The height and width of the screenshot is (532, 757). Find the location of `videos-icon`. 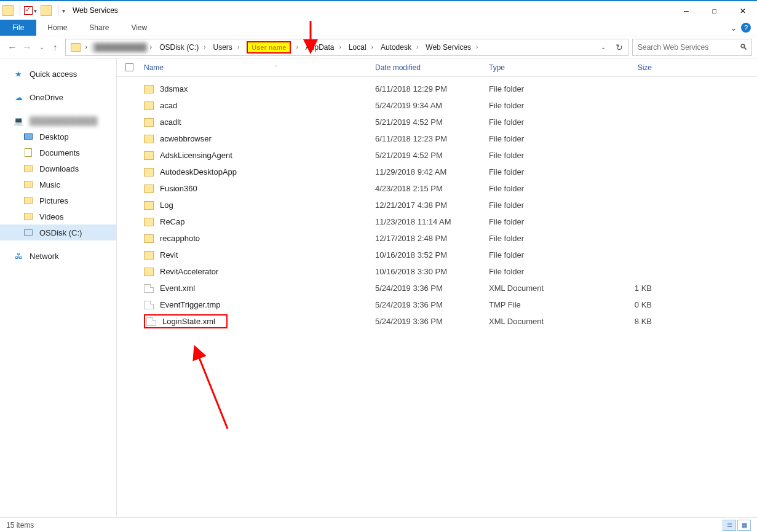

videos-icon is located at coordinates (28, 216).